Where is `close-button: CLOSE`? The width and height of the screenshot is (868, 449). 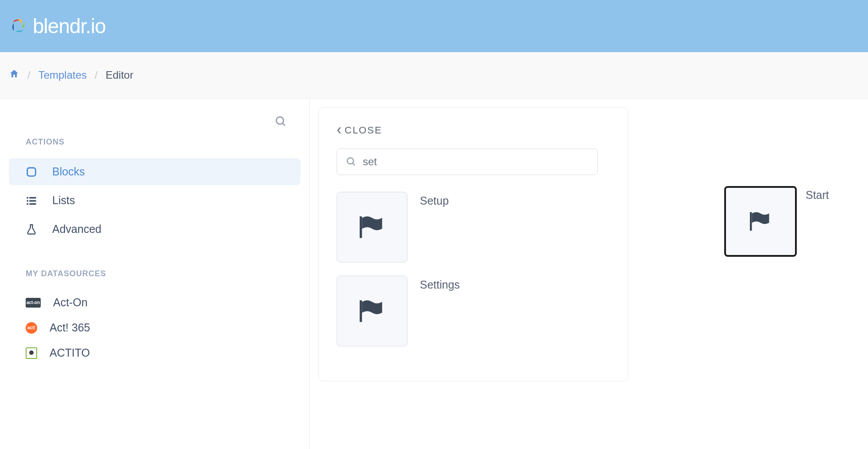
close-button: CLOSE is located at coordinates (473, 130).